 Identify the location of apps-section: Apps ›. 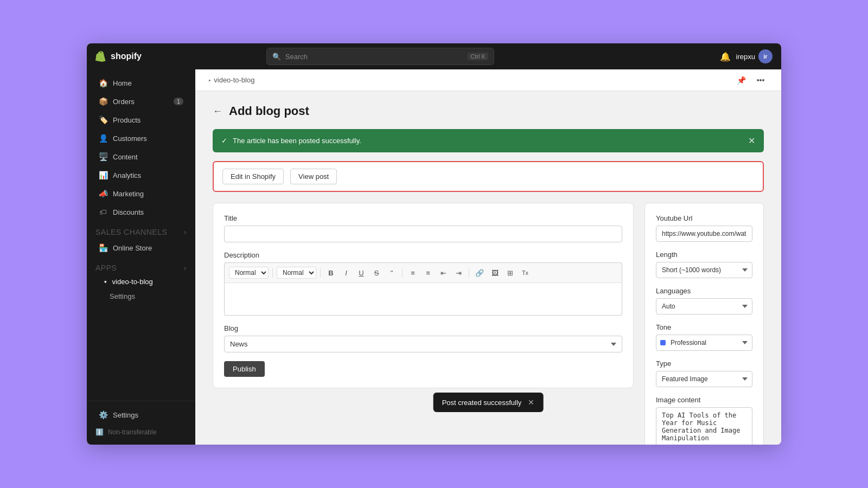
(141, 266).